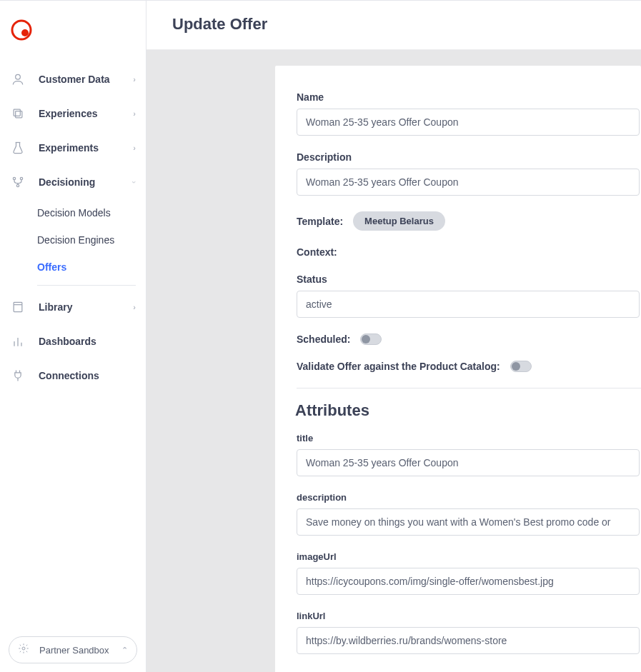 The height and width of the screenshot is (672, 641). I want to click on name-input, so click(468, 122).